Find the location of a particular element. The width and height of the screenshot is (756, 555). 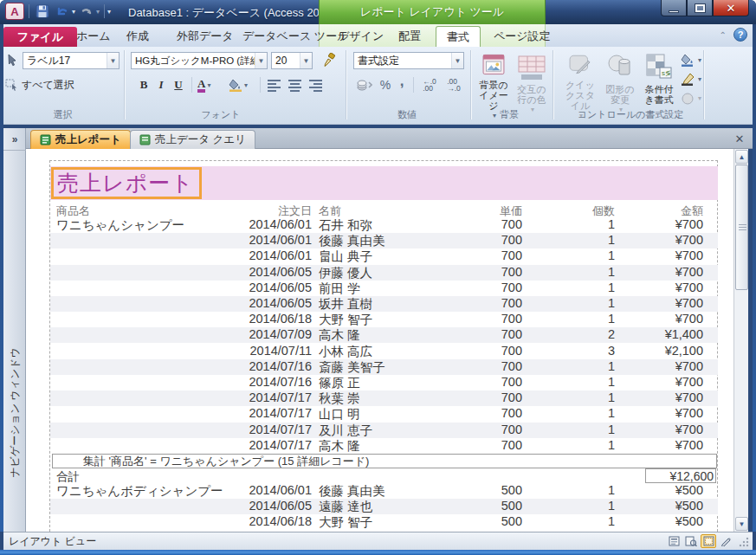

table-row: 2014/06/01畠山 典子7001¥700 is located at coordinates (384, 256).